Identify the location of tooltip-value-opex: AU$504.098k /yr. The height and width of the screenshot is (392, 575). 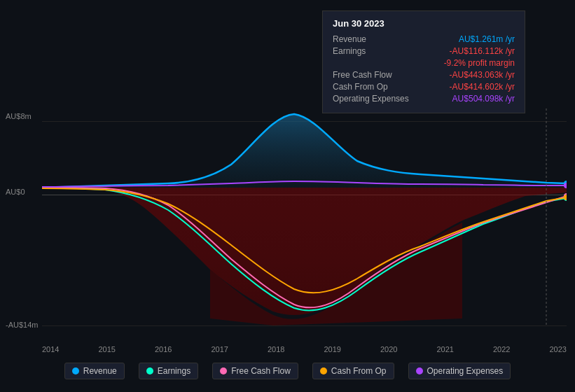
(483, 99).